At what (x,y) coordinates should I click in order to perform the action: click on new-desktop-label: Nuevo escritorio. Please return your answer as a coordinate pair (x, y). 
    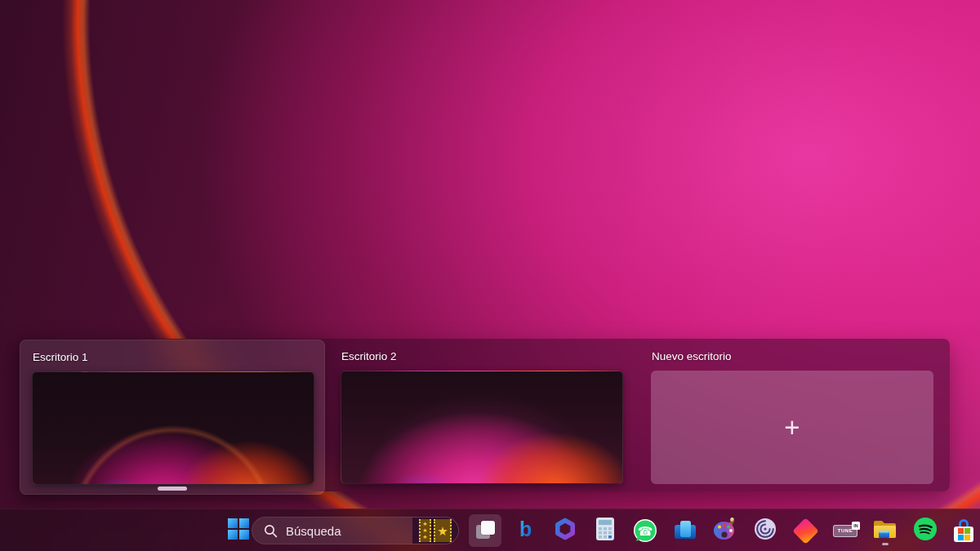
    Looking at the image, I should click on (692, 356).